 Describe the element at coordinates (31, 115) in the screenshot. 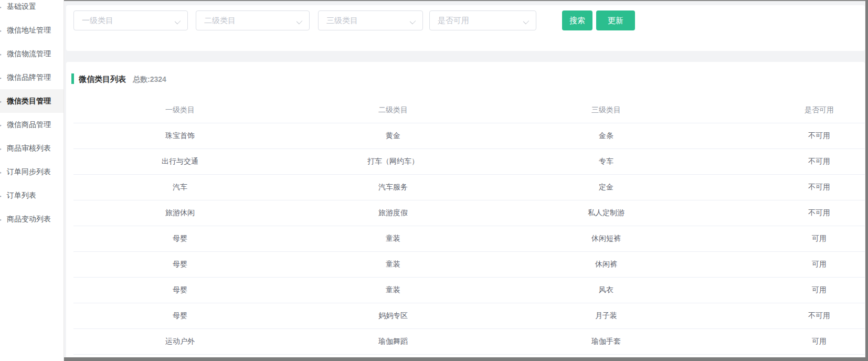

I see `sidebar-menu: →基础设置→微信地址管理→微信物流管理→微信品牌管理→微信类目管理→微信商品管理…` at that location.